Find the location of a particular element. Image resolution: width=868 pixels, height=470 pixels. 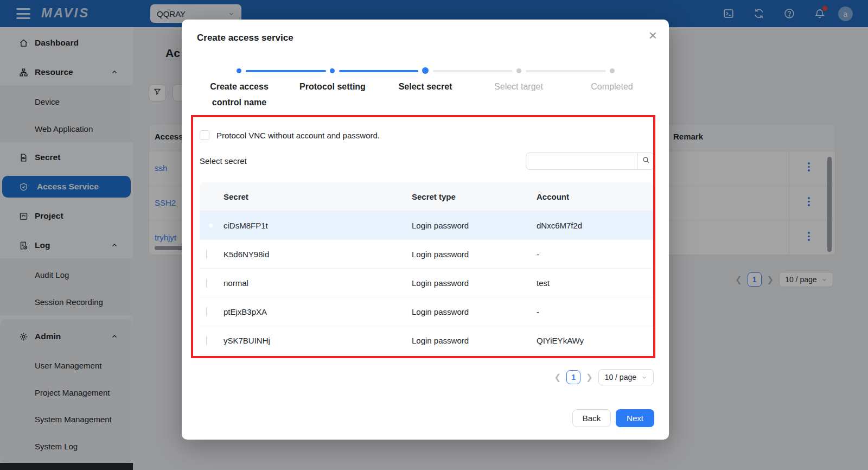

modal-footer: Back Next is located at coordinates (613, 418).